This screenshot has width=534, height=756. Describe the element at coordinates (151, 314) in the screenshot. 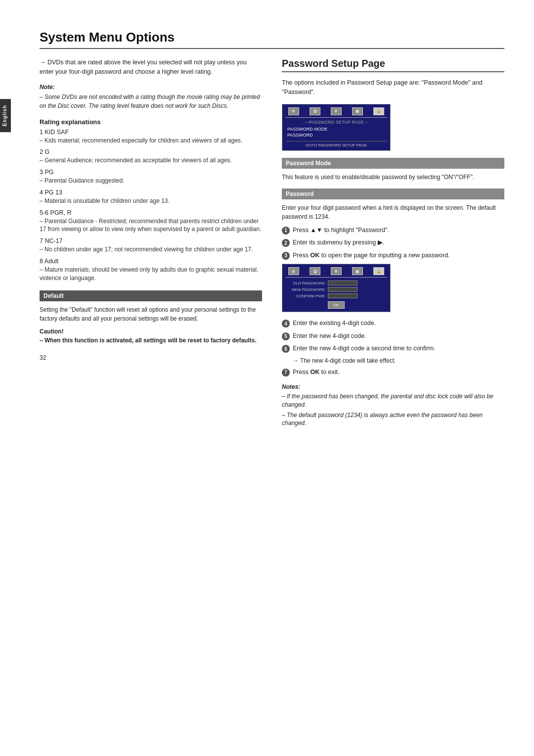

I see `default-content: Setting the "Default" function will rese…` at that location.